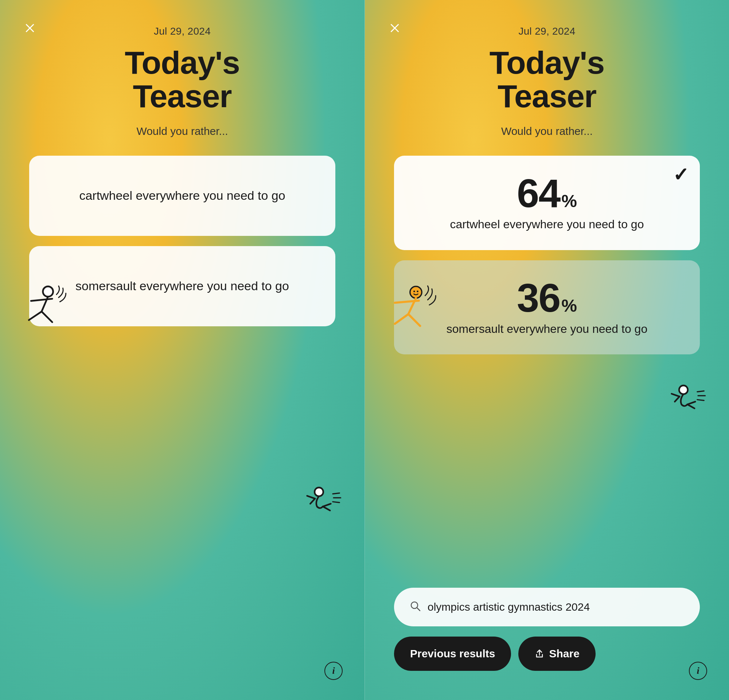 This screenshot has width=729, height=700. What do you see at coordinates (452, 654) in the screenshot?
I see `previous-results-button: Previous results` at bounding box center [452, 654].